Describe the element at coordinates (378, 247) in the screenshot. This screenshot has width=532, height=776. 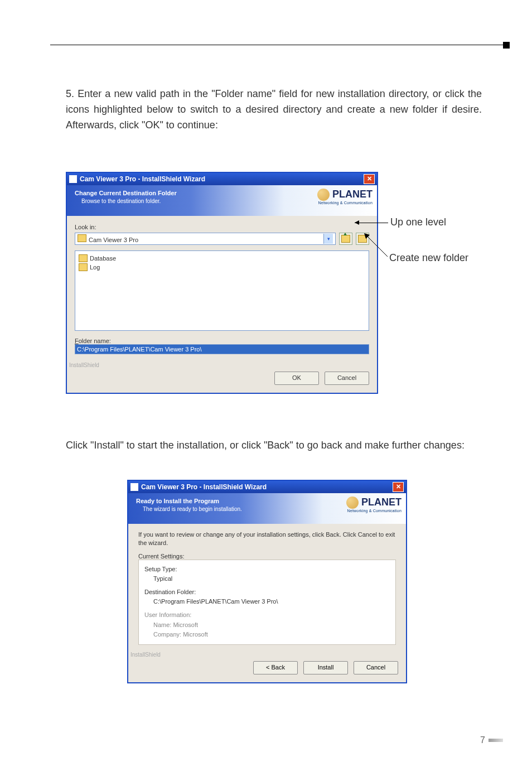
I see `arrow-create-new-folder` at that location.